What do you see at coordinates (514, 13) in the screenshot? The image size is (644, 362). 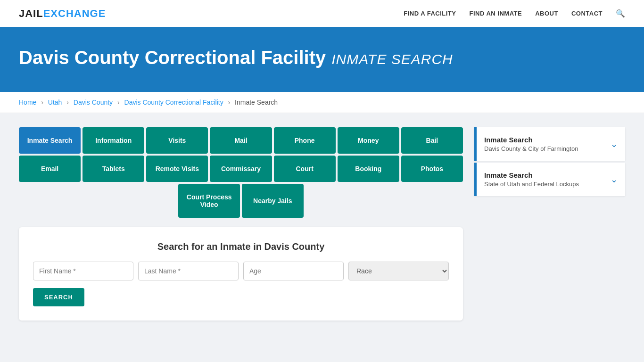 I see `main-nav: FIND A FACILITY FIND AN INMATE ABOUT CON…` at bounding box center [514, 13].